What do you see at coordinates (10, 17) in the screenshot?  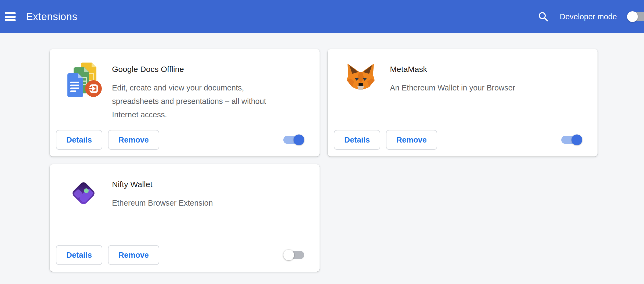 I see `hamburger-menu-icon` at bounding box center [10, 17].